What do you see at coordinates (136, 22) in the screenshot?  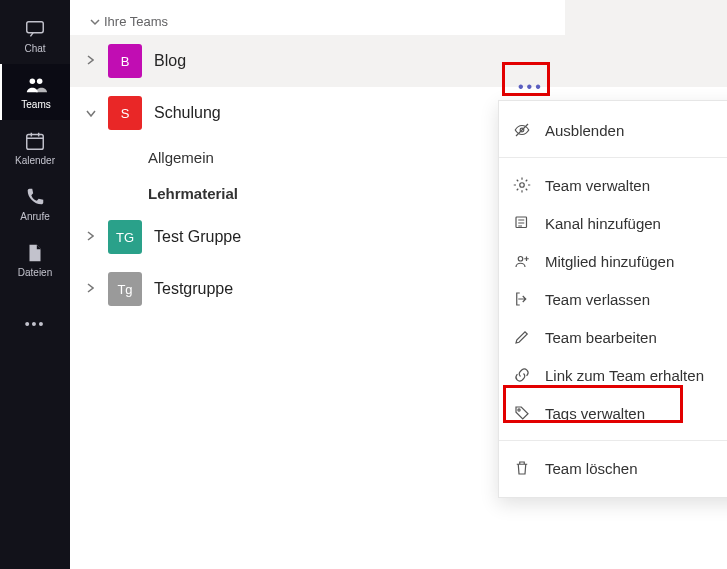 I see `teams-header-label: Ihre Teams` at bounding box center [136, 22].